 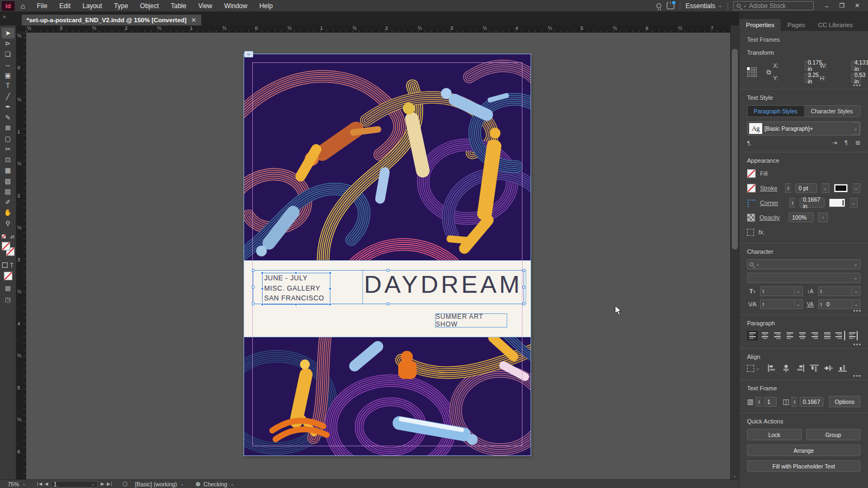 What do you see at coordinates (8, 33) in the screenshot?
I see `selection-tool: ➤` at bounding box center [8, 33].